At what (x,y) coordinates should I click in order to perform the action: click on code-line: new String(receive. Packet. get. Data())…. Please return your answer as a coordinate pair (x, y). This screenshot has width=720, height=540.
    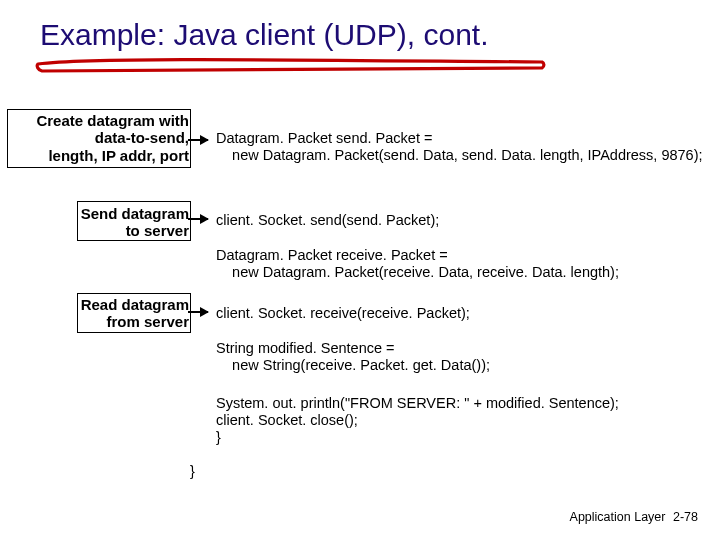
    Looking at the image, I should click on (353, 366).